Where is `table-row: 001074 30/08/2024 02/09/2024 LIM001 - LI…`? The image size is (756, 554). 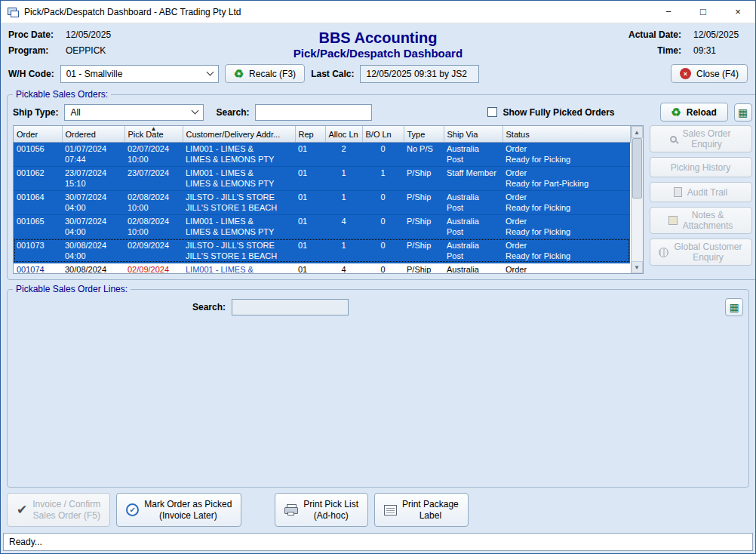 table-row: 001074 30/08/2024 02/09/2024 LIM001 - LI… is located at coordinates (321, 269).